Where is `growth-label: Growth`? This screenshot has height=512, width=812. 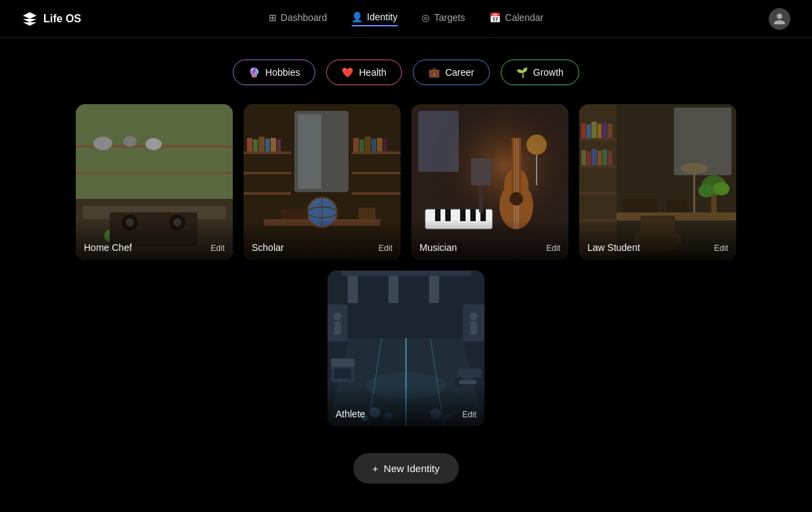
growth-label: Growth is located at coordinates (548, 72).